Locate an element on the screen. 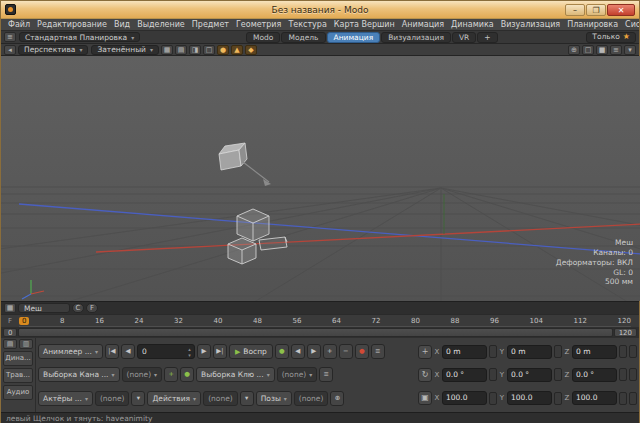 This screenshot has width=640, height=423. current-frame-marker: 0 is located at coordinates (24, 321).